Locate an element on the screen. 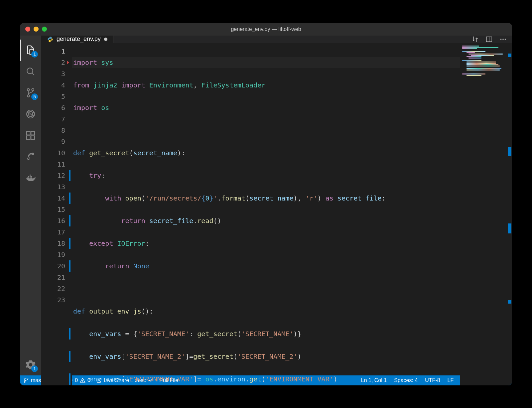 The image size is (532, 408). code-line: try: is located at coordinates (266, 176).